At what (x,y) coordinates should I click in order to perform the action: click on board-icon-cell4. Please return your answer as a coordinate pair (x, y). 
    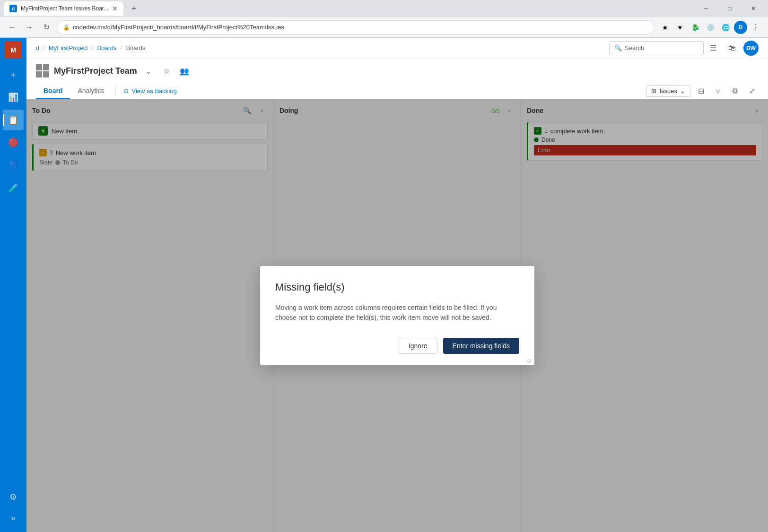
    Looking at the image, I should click on (46, 75).